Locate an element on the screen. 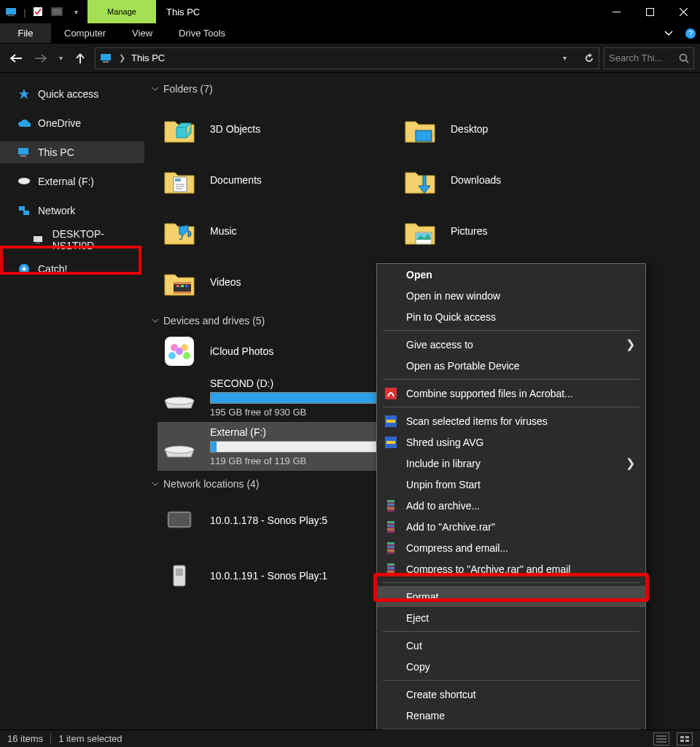 Image resolution: width=700 pixels, height=747 pixels. ql-properties-icon is located at coordinates (38, 12).